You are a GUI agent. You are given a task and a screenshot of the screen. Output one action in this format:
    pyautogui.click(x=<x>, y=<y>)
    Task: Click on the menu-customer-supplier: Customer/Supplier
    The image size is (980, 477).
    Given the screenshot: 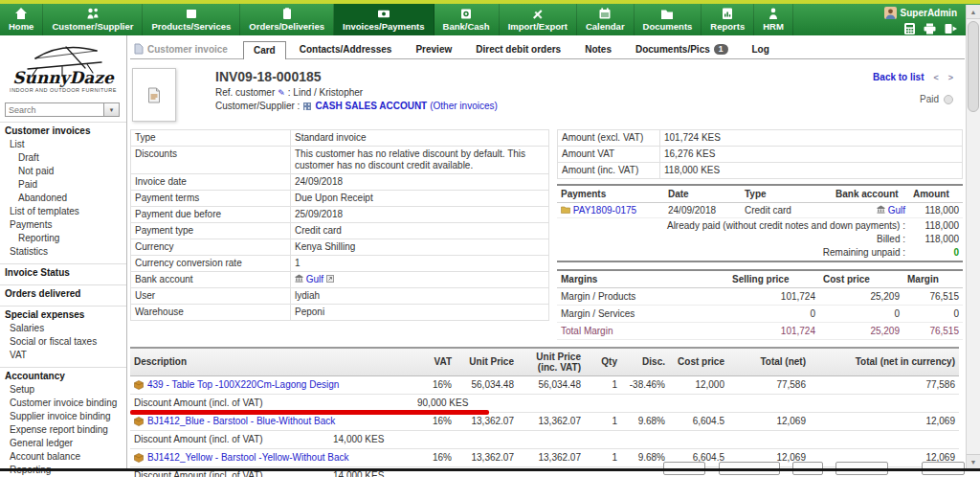 What is the action you would take?
    pyautogui.click(x=93, y=19)
    